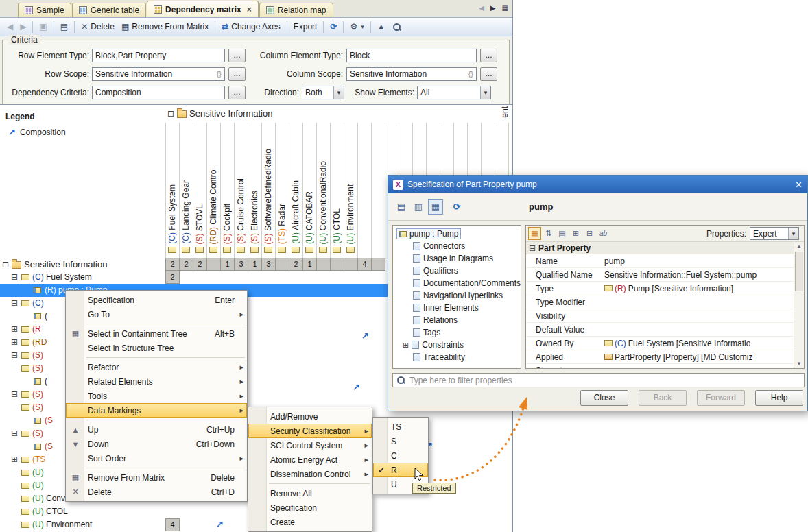 Image resolution: width=808 pixels, height=532 pixels. Describe the element at coordinates (172, 214) in the screenshot. I see `column-header-fuel-system: (C) Fuel System` at that location.